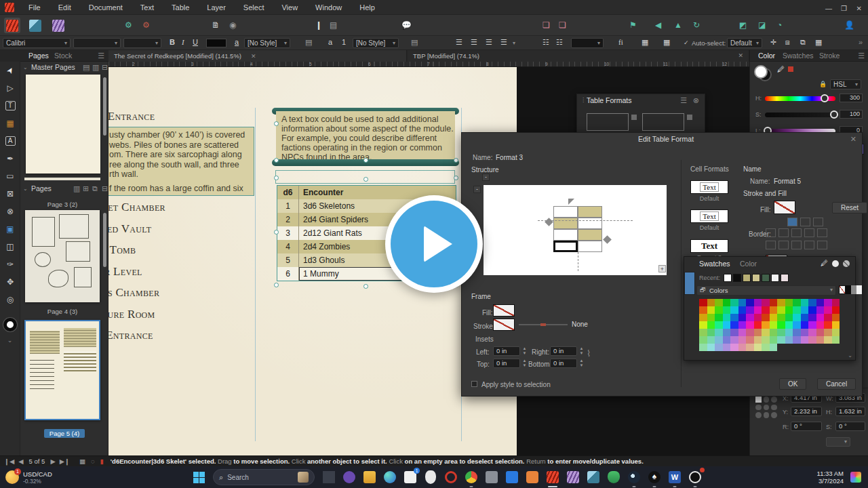  Describe the element at coordinates (580, 324) in the screenshot. I see `frame-stroke-value: None` at that location.